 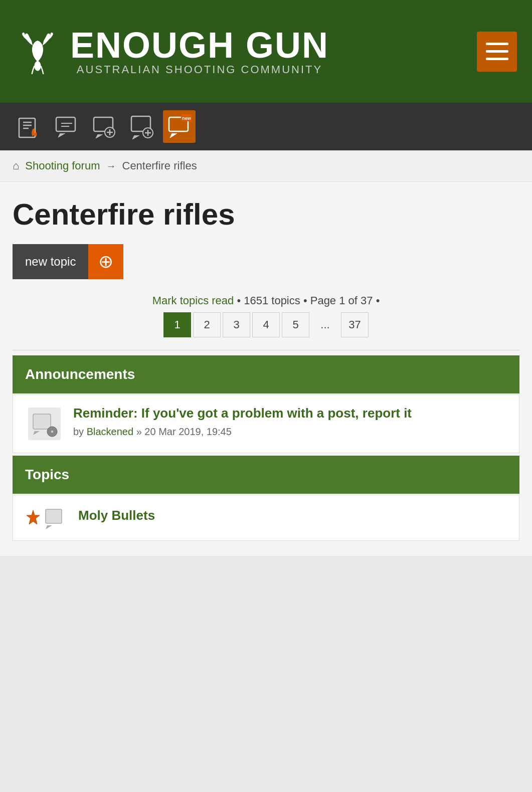 What do you see at coordinates (66, 126) in the screenshot?
I see `chat-icon` at bounding box center [66, 126].